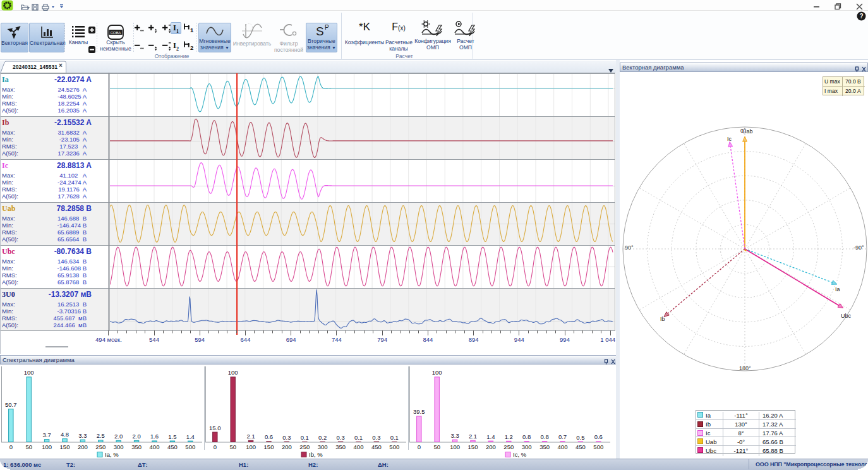 This screenshot has width=868, height=470. What do you see at coordinates (748, 131) in the screenshot?
I see `svg-text: Uab` at bounding box center [748, 131].